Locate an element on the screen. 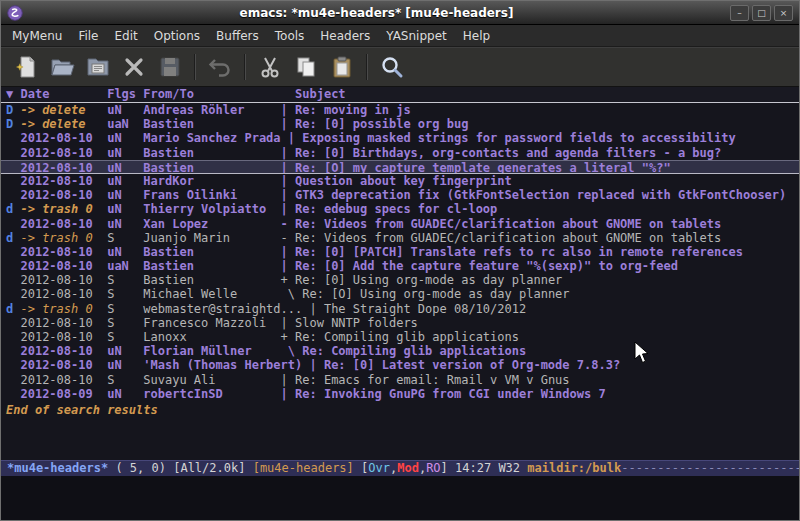 Image resolution: width=800 pixels, height=521 pixels. cut-button is located at coordinates (270, 67).